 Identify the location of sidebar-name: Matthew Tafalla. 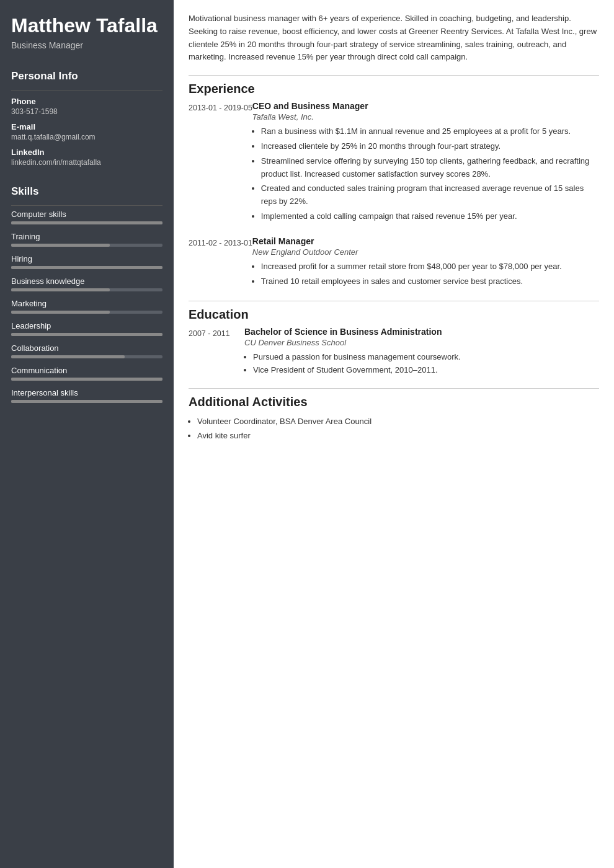
(87, 26).